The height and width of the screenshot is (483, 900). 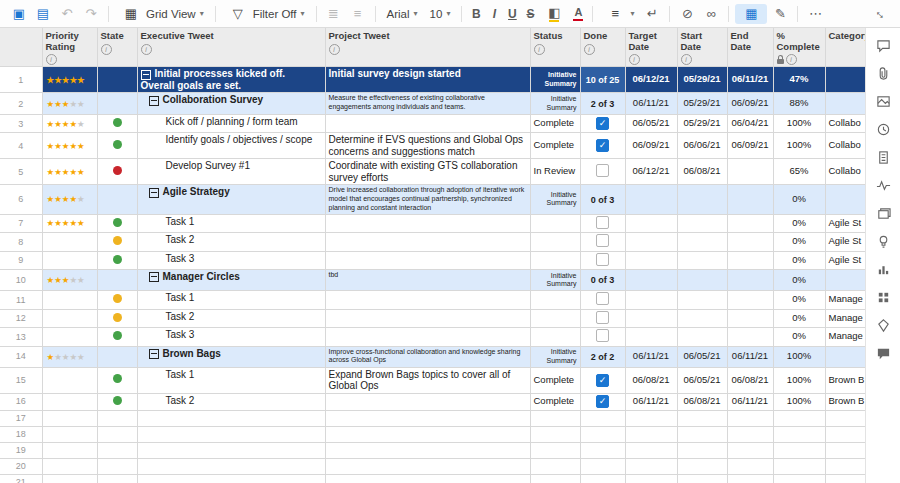 What do you see at coordinates (883, 185) in the screenshot?
I see `activity-log-icon` at bounding box center [883, 185].